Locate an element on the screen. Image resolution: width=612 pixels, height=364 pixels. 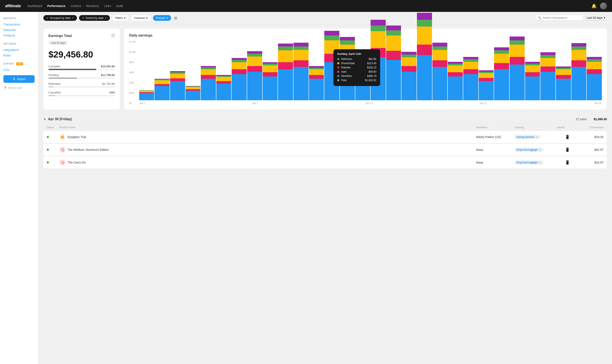
sidebar-transactions: Transactions is located at coordinates (19, 25).